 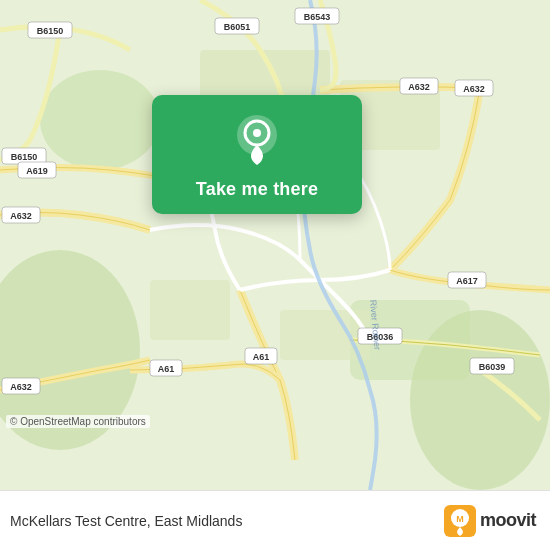 What do you see at coordinates (275, 520) in the screenshot?
I see `bottom-bar: McKellars Test Centre, East Midlands M m…` at bounding box center [275, 520].